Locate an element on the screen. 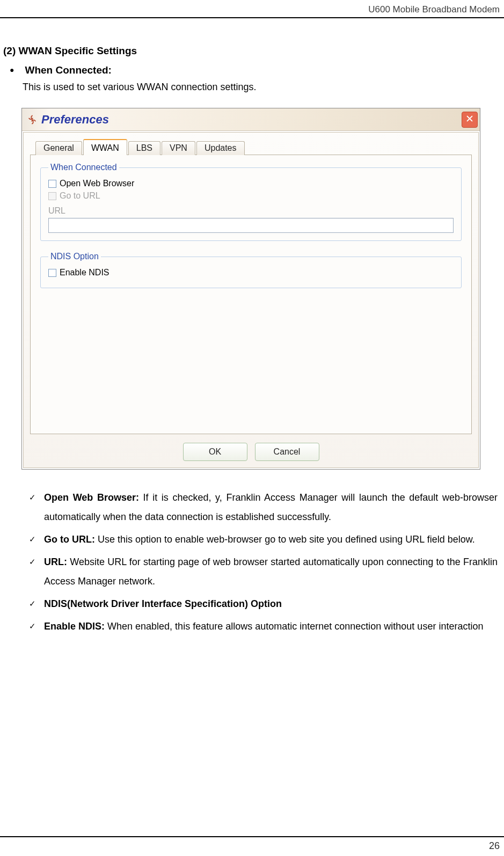 This screenshot has width=504, height=856. bullet-title: When Connected: is located at coordinates (68, 70).